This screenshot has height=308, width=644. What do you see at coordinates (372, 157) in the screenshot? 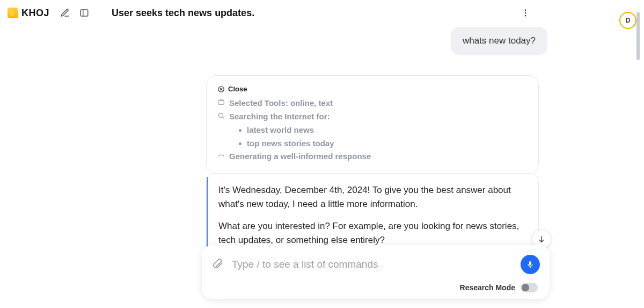
I see `generating-row: Generating a well-informed response` at bounding box center [372, 157].